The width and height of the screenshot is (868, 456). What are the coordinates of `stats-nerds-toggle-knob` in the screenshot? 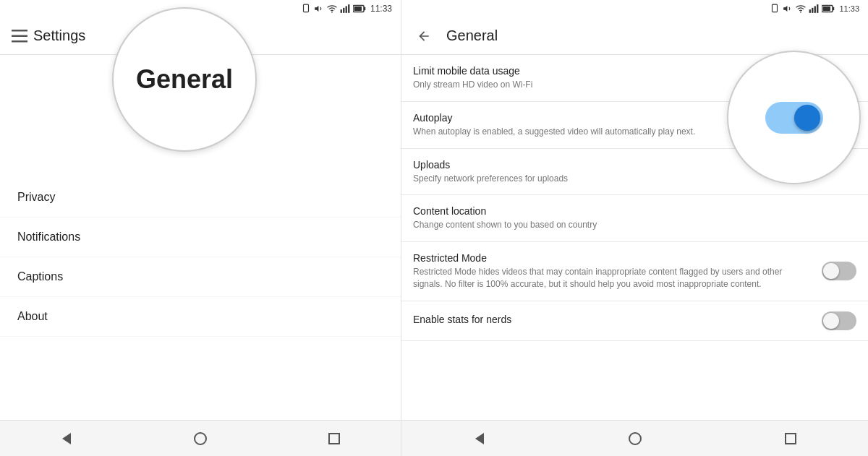 It's located at (831, 321).